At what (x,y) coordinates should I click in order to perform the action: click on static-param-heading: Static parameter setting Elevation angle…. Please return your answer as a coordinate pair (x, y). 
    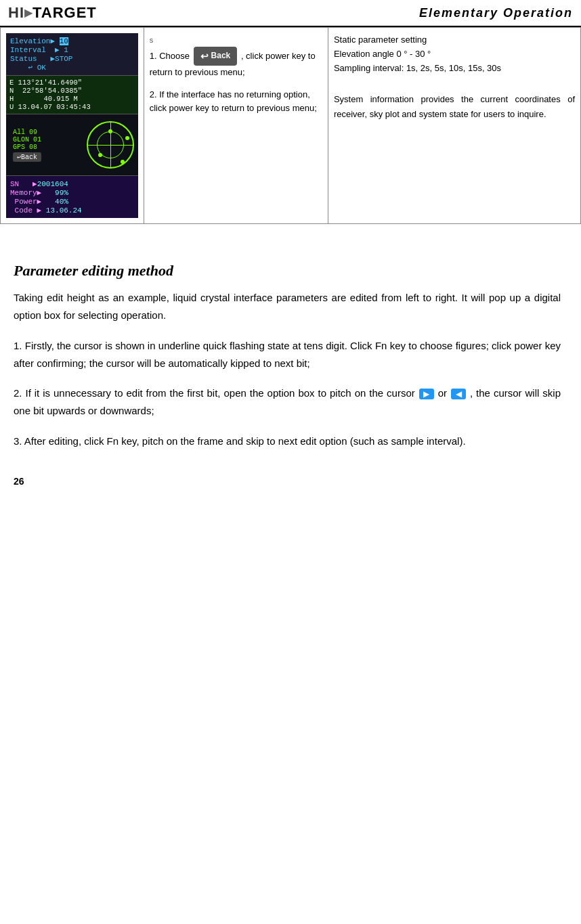
    Looking at the image, I should click on (454, 54).